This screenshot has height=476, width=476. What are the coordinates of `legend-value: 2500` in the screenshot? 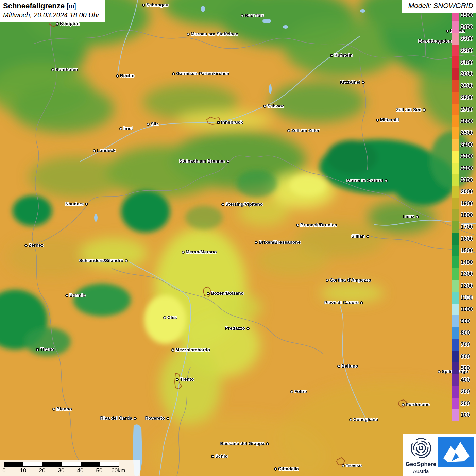 It's located at (467, 133).